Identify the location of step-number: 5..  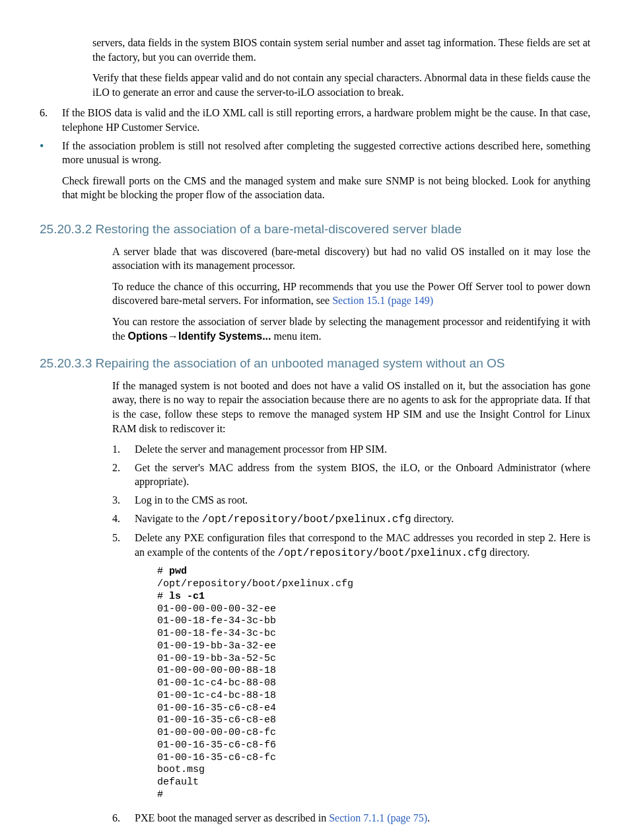
(123, 669).